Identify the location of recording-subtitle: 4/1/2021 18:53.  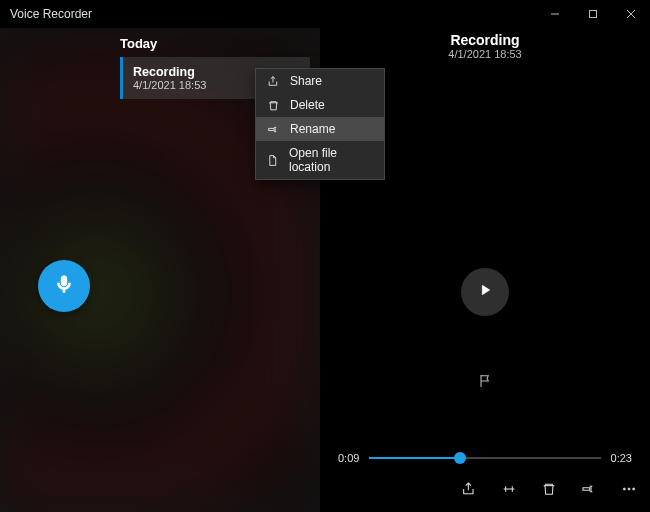
(170, 85).